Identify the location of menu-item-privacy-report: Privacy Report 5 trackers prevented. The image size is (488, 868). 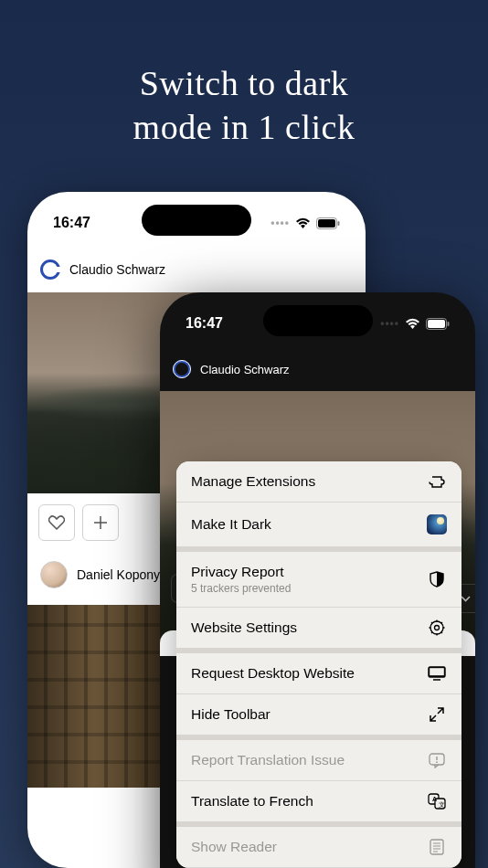
(319, 579).